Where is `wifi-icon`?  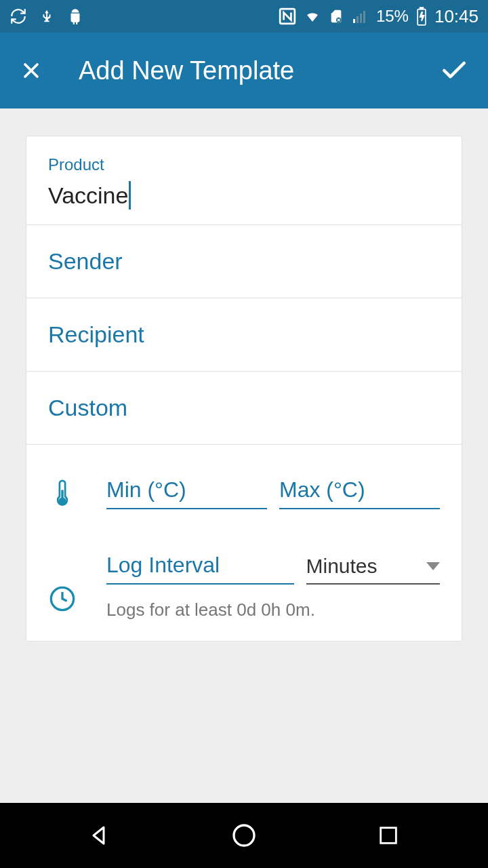
wifi-icon is located at coordinates (312, 16).